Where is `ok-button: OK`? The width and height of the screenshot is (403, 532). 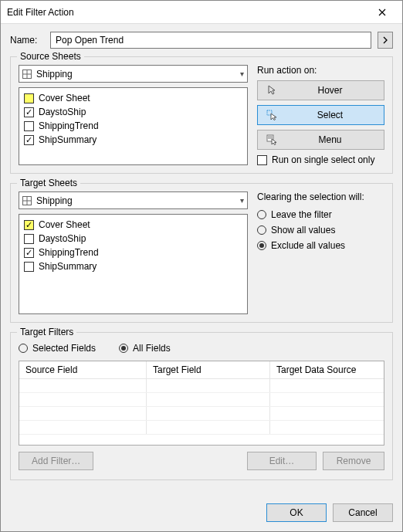 ok-button: OK is located at coordinates (296, 513).